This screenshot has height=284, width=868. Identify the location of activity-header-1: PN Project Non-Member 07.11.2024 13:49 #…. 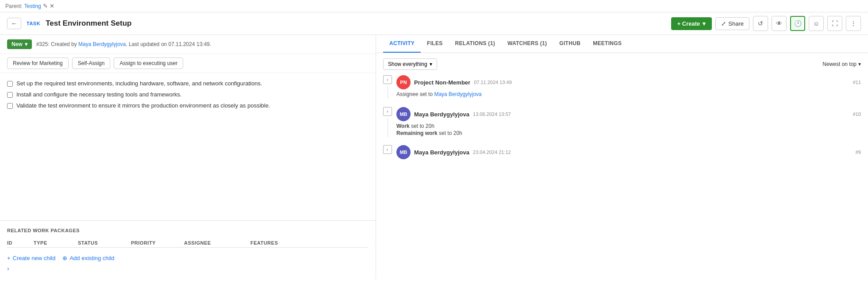
(629, 82).